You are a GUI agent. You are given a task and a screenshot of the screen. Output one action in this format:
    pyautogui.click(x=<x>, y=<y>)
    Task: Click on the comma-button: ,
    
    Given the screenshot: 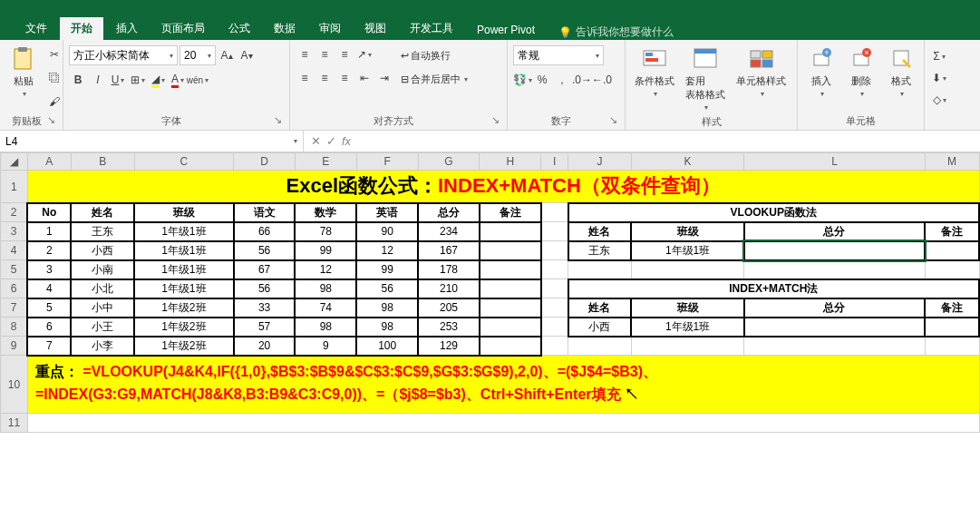 What is the action you would take?
    pyautogui.click(x=562, y=80)
    